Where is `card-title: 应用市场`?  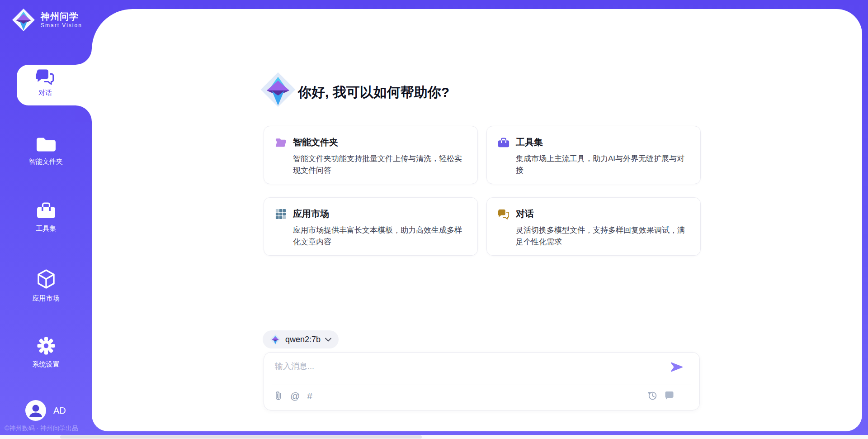 card-title: 应用市场 is located at coordinates (311, 214).